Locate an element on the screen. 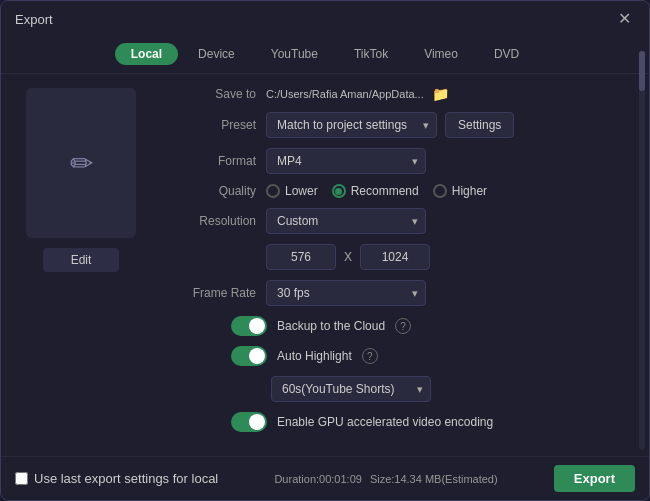  auto-highlight-help-icon: ? is located at coordinates (370, 356).